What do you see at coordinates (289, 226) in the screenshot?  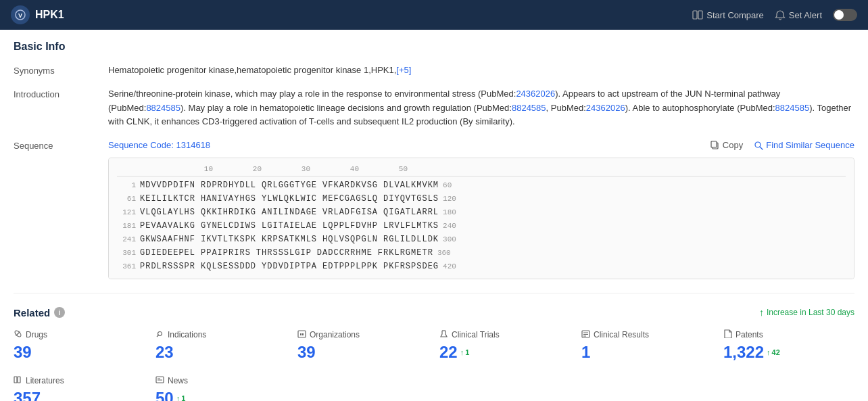 I see `seq-data: PEVAAVALKG GYNELCDIWS LGITAIELAE LQPPLFD…` at bounding box center [289, 226].